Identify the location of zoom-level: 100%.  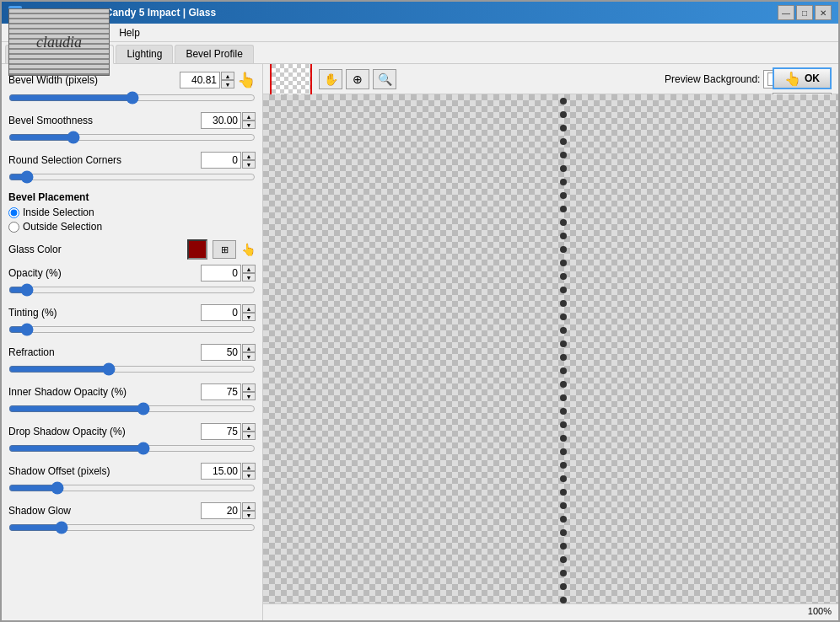
(820, 612).